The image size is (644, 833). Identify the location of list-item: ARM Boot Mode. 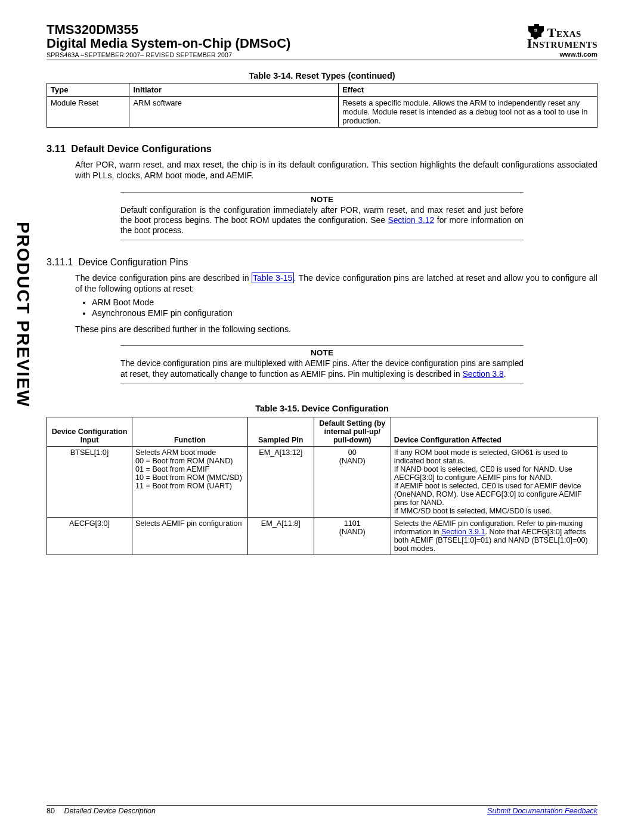
(345, 302).